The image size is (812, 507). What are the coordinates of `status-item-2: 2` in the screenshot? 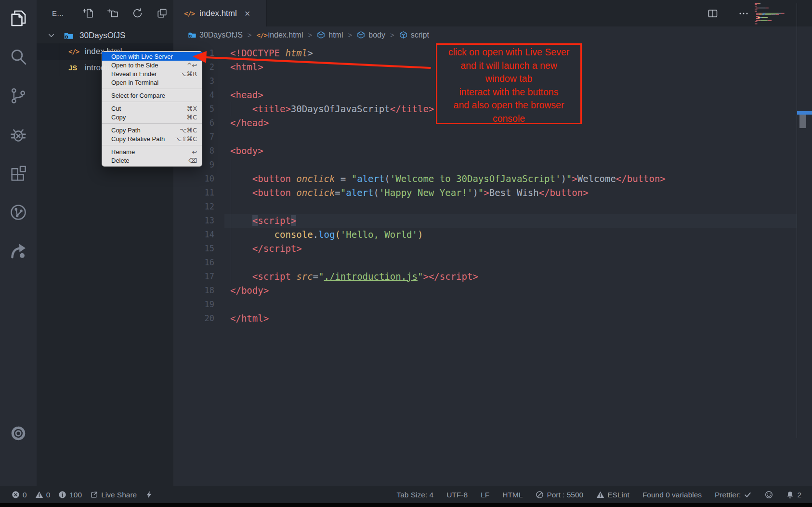 It's located at (794, 495).